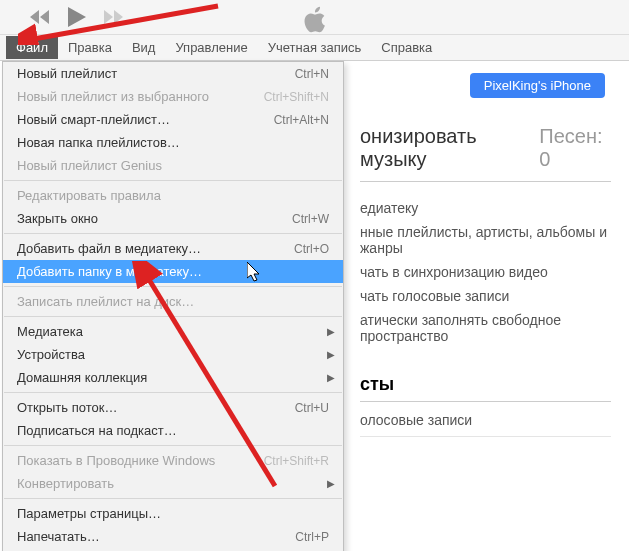 The width and height of the screenshot is (629, 551). Describe the element at coordinates (40, 17) in the screenshot. I see `prev-track-icon` at that location.